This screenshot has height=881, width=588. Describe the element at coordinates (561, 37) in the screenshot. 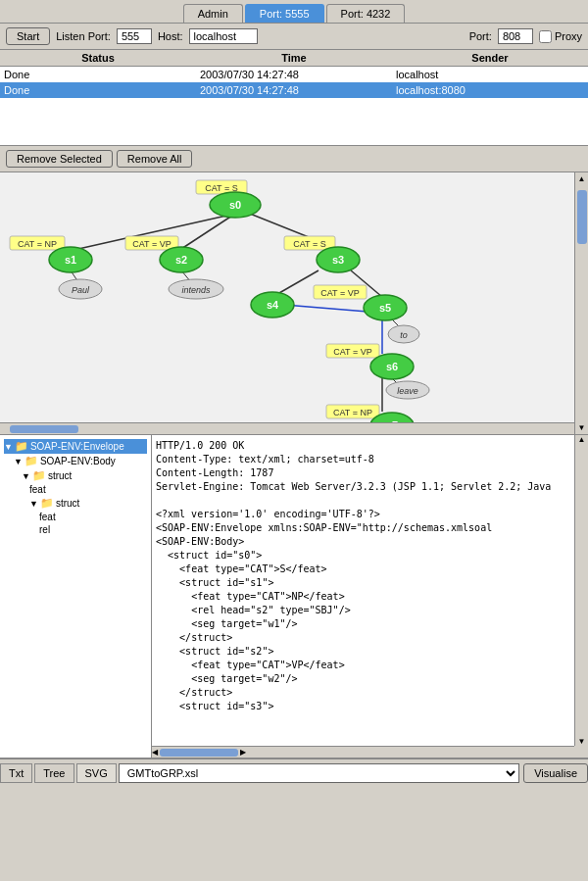

I see `proxy-checkbox-row: Proxy` at that location.